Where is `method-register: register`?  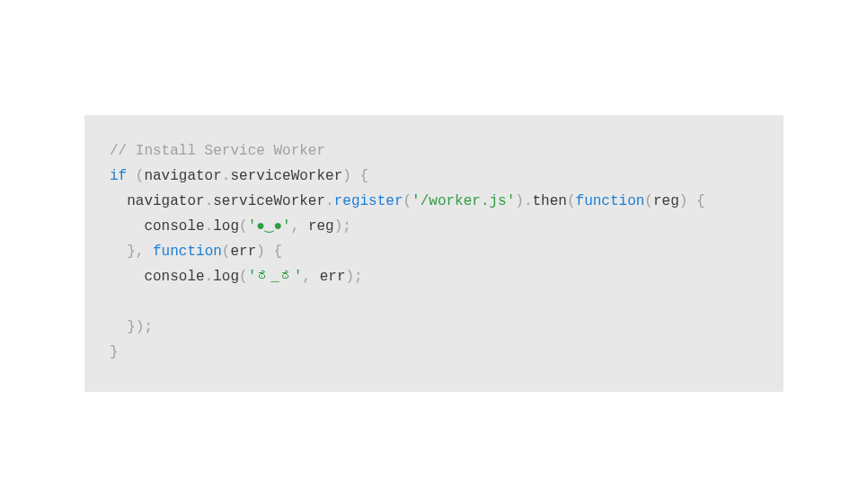
method-register: register is located at coordinates (368, 201).